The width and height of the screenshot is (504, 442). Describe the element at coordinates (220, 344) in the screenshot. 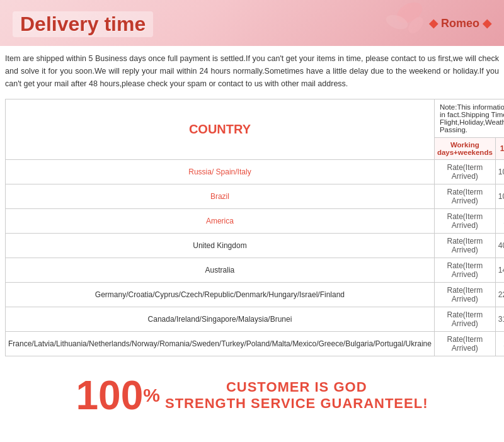

I see `country-name-cell: France/Latvia/Lithuania/Netherlands/Norw…` at that location.